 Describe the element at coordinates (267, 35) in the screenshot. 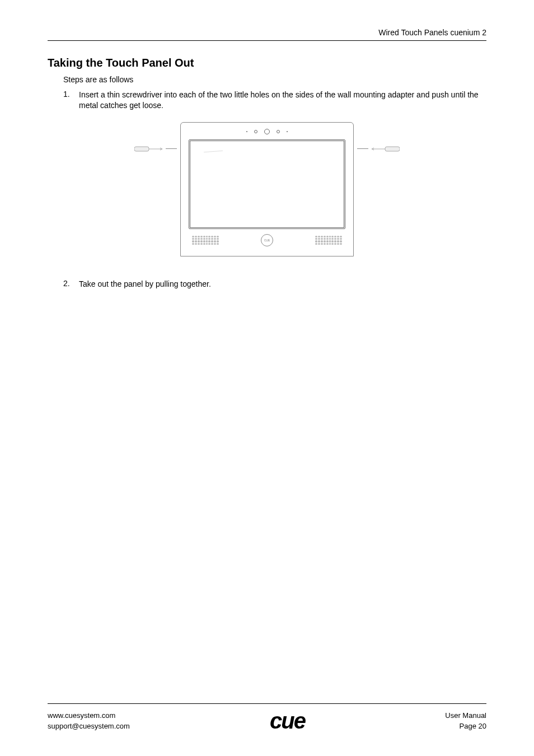

I see `header-title: Wired Touch Panels cuenium 2` at that location.